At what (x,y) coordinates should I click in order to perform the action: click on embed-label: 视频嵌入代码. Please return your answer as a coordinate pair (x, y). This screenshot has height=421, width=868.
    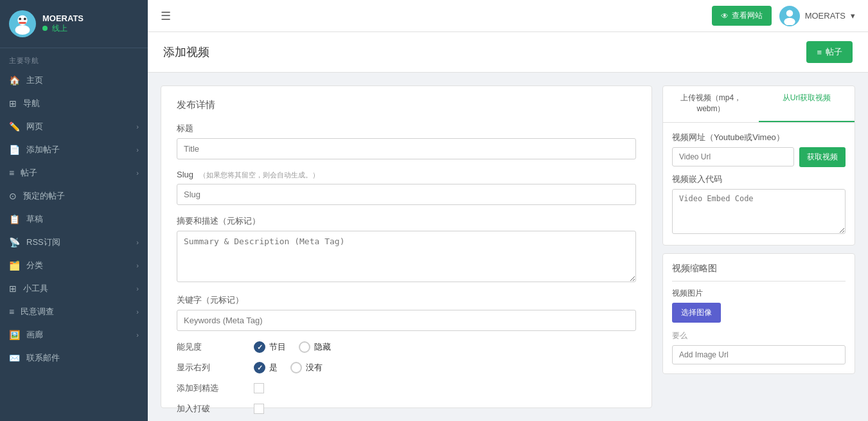
    Looking at the image, I should click on (759, 179).